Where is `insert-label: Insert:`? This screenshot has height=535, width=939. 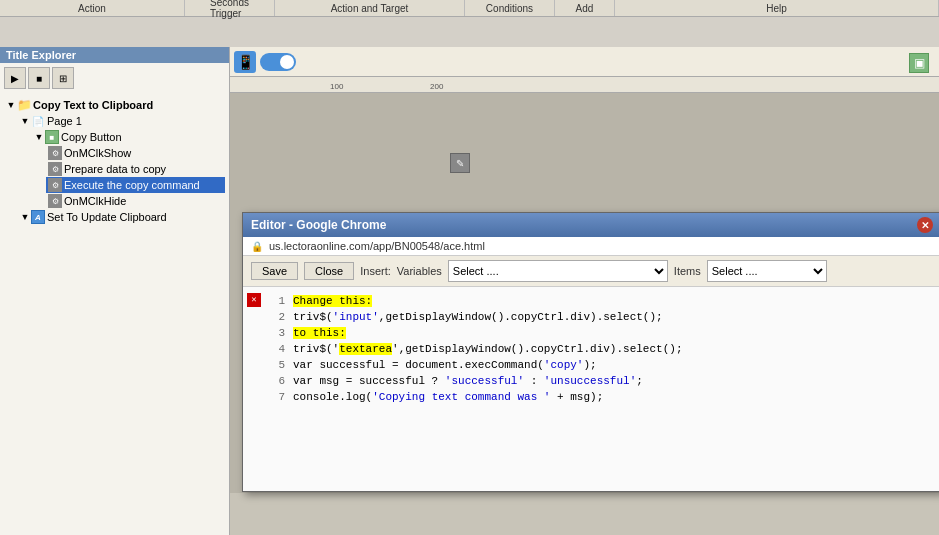 insert-label: Insert: is located at coordinates (376, 271).